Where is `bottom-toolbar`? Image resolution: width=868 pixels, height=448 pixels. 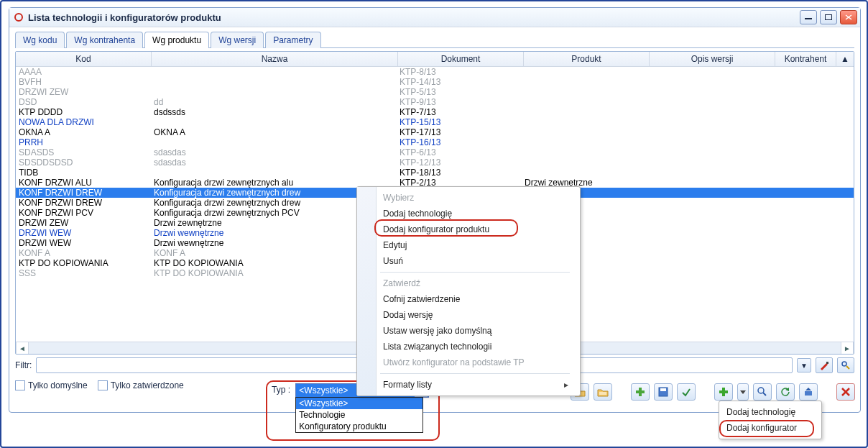
bottom-toolbar is located at coordinates (713, 392).